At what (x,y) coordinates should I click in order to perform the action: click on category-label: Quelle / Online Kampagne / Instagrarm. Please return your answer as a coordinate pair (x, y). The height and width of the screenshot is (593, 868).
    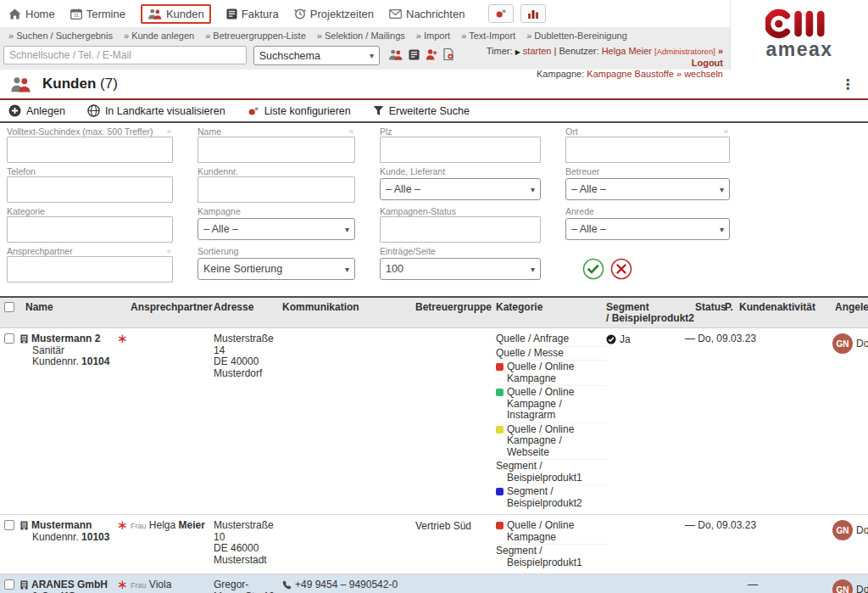
    Looking at the image, I should click on (541, 404).